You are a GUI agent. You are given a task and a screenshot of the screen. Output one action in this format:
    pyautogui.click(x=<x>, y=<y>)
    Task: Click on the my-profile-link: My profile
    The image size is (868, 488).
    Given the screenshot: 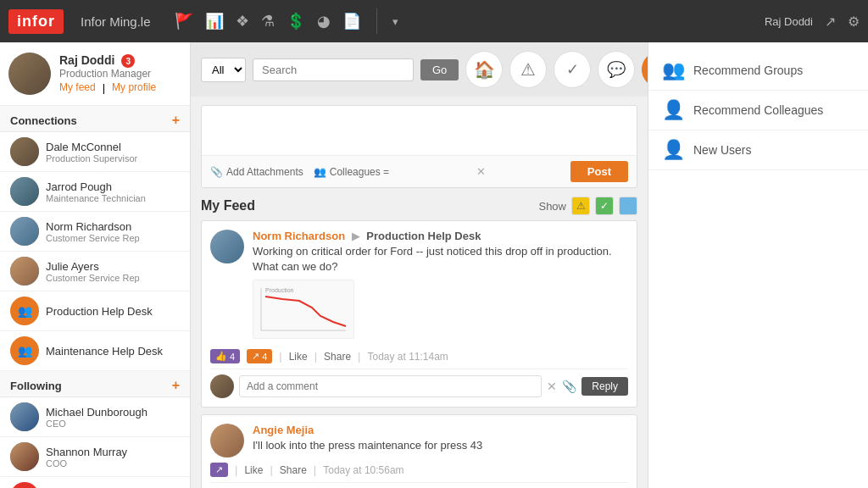 What is the action you would take?
    pyautogui.click(x=134, y=88)
    